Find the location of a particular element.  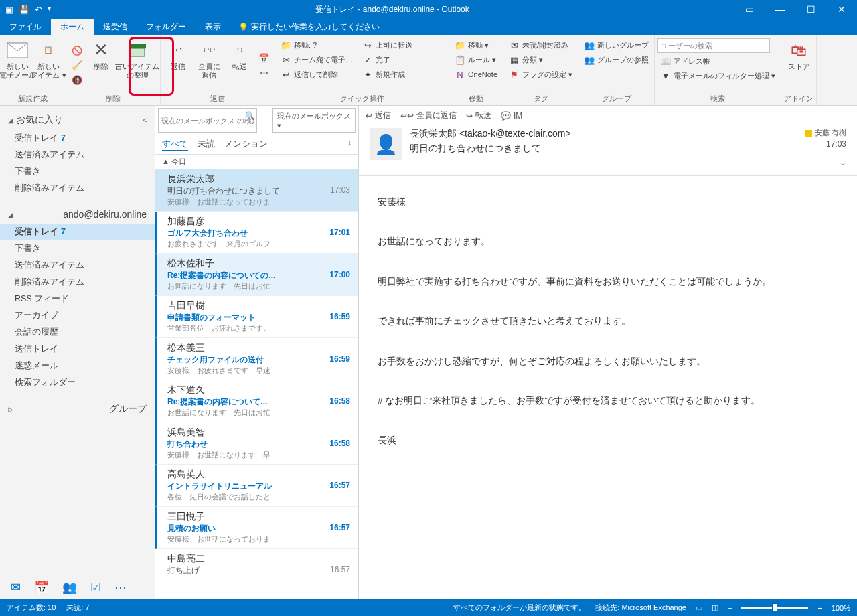

qs-move: 📁移動: ? is located at coordinates (318, 45).